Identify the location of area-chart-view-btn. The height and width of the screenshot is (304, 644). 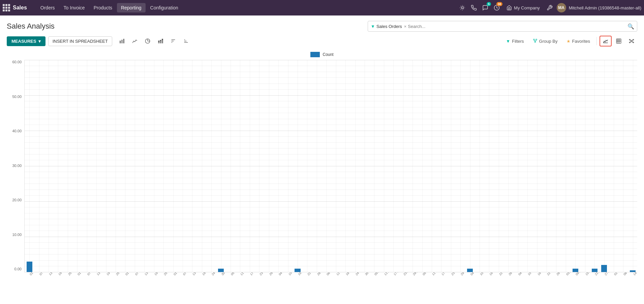
(606, 41).